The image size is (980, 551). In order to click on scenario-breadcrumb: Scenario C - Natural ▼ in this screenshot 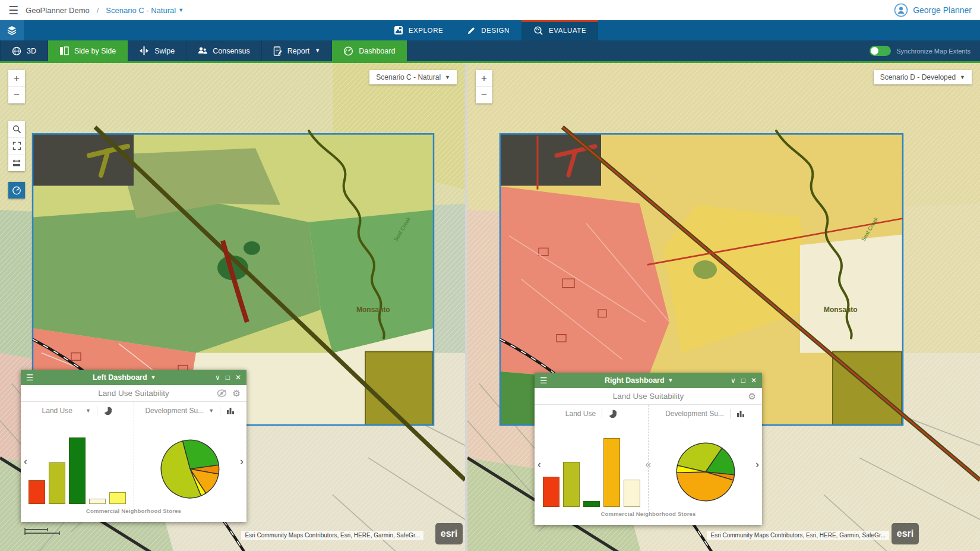, I will do `click(145, 11)`.